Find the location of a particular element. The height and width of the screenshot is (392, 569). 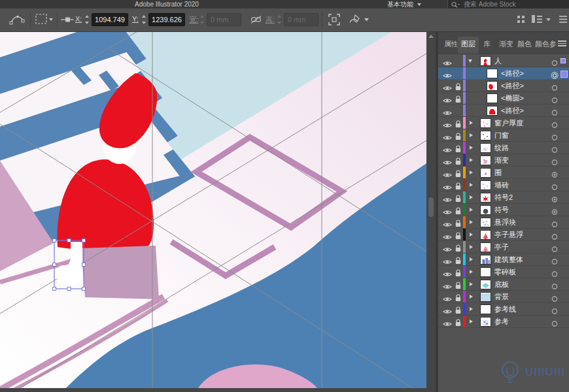

layer-name: 墙砖 is located at coordinates (502, 185).